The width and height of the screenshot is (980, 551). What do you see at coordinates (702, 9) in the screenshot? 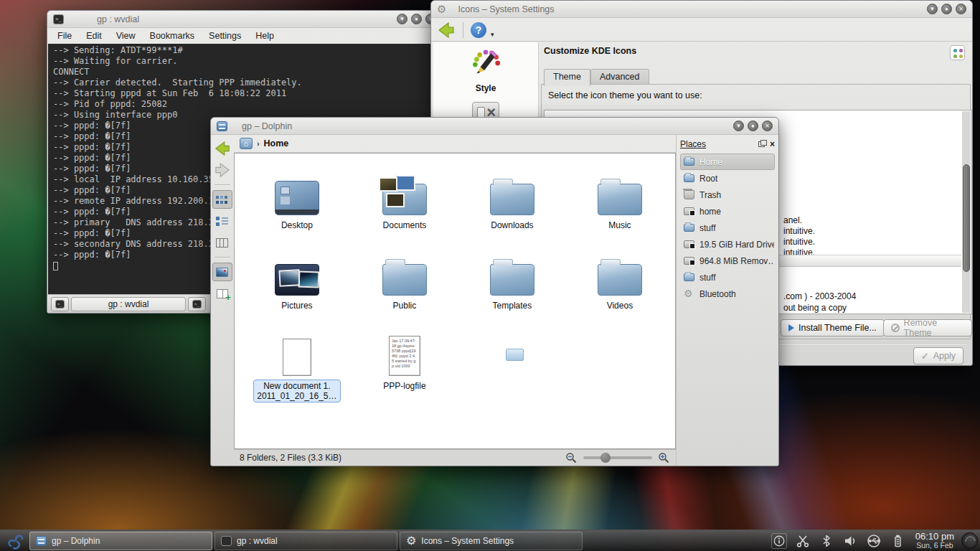
I see `settings-titlebar: ⚙ Icons – System Settings ▼ ● ✕` at bounding box center [702, 9].